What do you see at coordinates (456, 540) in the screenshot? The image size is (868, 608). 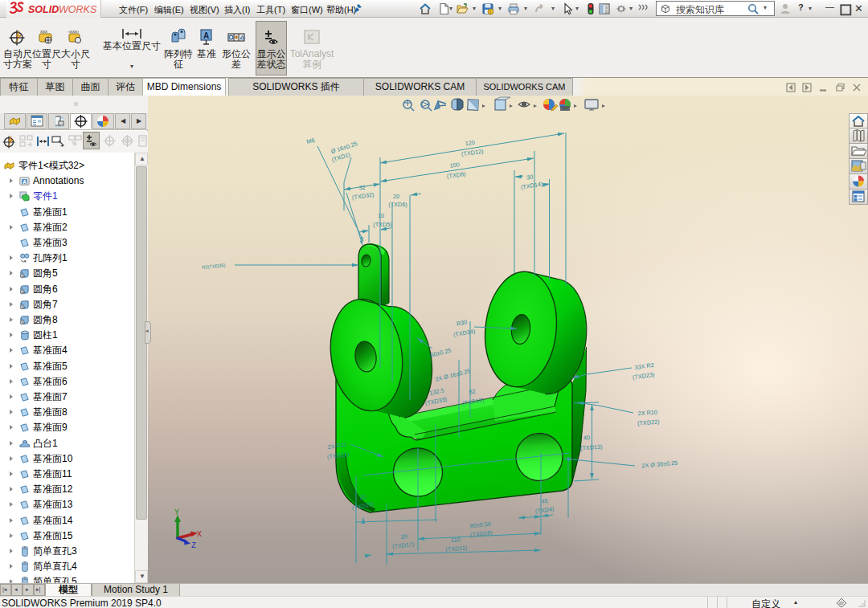 I see `svg-text: 110` at bounding box center [456, 540].